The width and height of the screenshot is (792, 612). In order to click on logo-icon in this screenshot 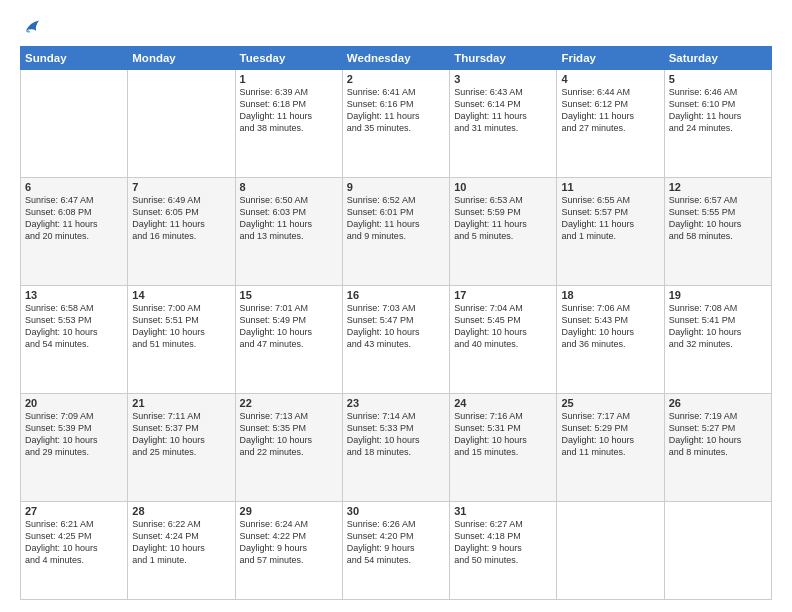, I will do `click(31, 27)`.